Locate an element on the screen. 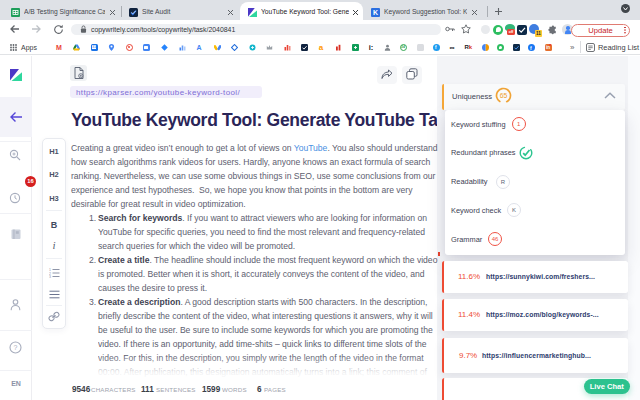 The image size is (640, 400). svg-text: 65 is located at coordinates (504, 96).